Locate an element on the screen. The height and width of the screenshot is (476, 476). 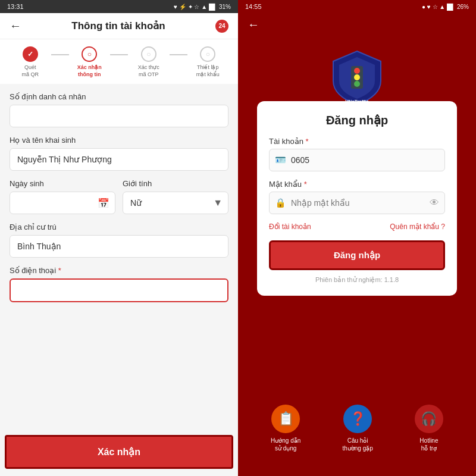
forgot-password-link: Quên mật khẩu ? is located at coordinates (418, 227).